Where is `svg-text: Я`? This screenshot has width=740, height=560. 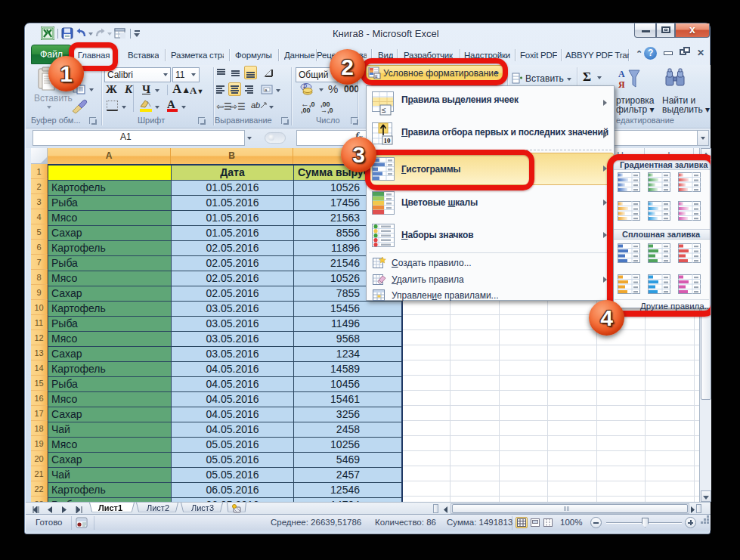 svg-text: Я is located at coordinates (621, 85).